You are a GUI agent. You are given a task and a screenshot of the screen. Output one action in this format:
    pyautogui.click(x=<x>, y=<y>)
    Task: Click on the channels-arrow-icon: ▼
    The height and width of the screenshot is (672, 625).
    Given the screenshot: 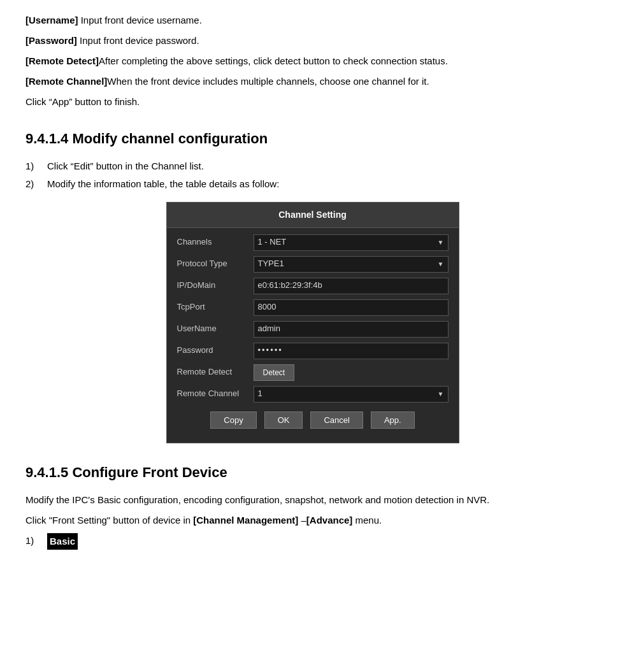 What is the action you would take?
    pyautogui.click(x=441, y=243)
    